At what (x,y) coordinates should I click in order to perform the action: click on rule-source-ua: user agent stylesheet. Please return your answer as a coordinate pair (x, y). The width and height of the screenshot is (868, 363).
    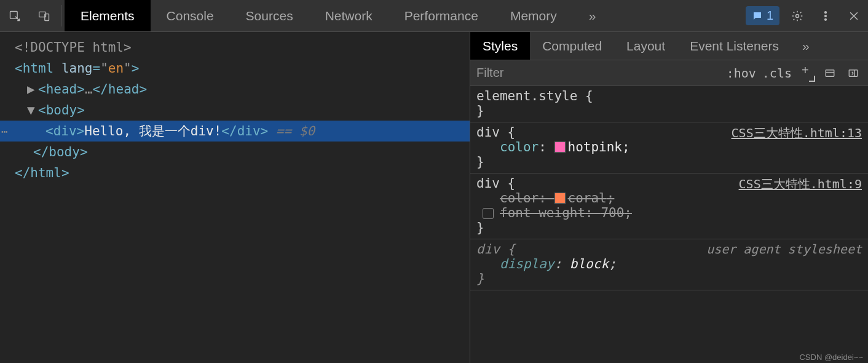
    Looking at the image, I should click on (784, 249).